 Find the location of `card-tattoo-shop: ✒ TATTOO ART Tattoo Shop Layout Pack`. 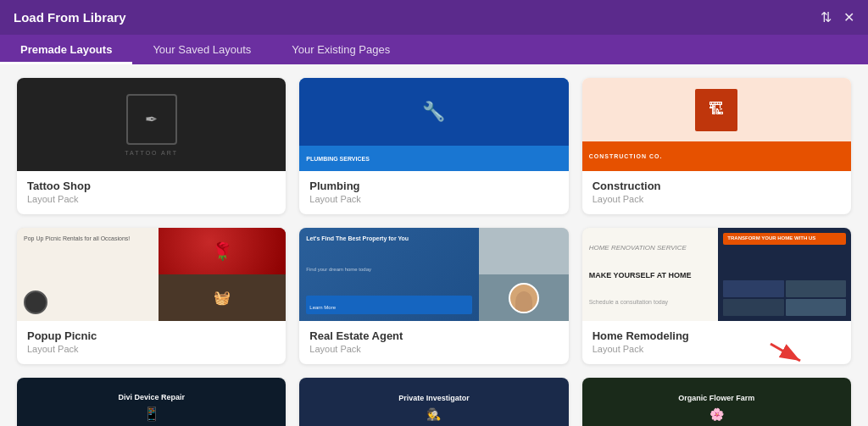

card-tattoo-shop: ✒ TATTOO ART Tattoo Shop Layout Pack is located at coordinates (151, 146).